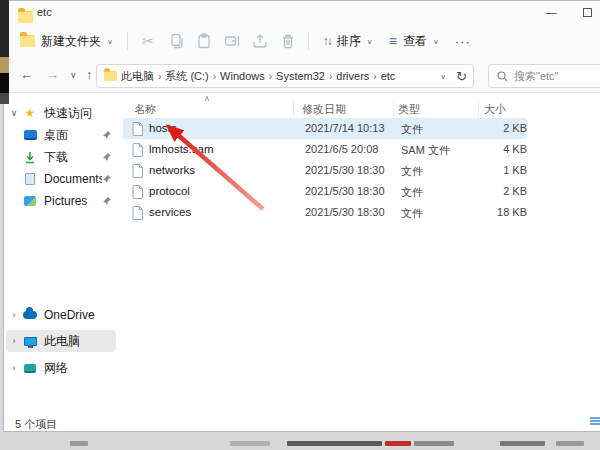 This screenshot has height=450, width=600. What do you see at coordinates (302, 76) in the screenshot?
I see `address-bar-row: ← → ∨ ↑ 此电脑 › 系统 (C:) › Windows › System…` at bounding box center [302, 76].